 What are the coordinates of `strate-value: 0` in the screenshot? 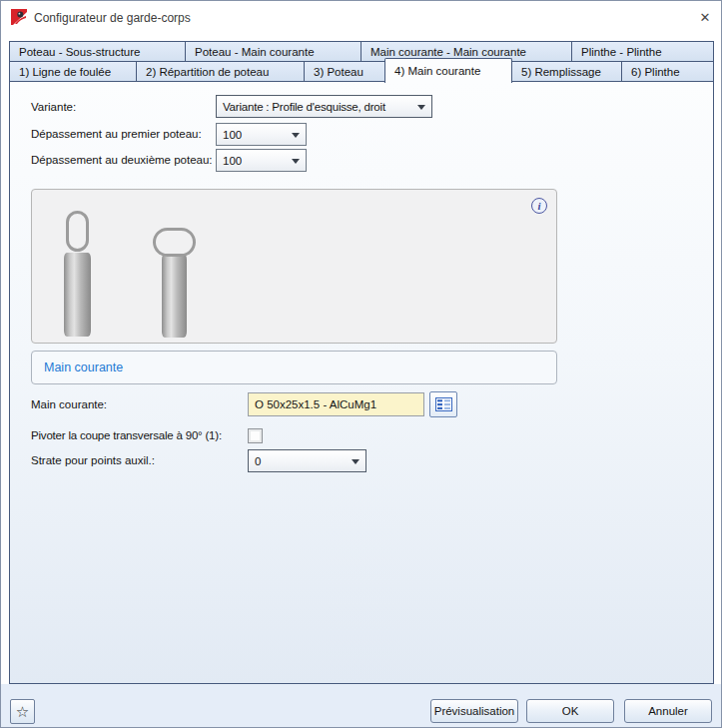 It's located at (258, 461).